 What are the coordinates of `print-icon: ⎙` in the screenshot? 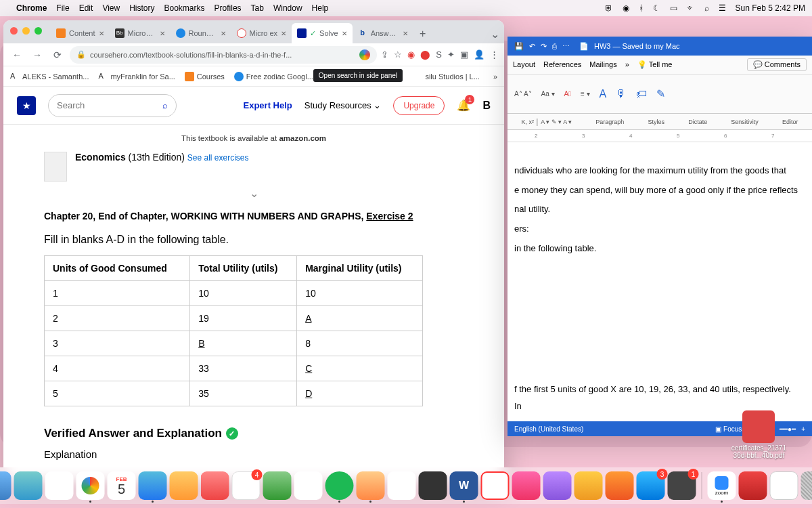 It's located at (555, 46).